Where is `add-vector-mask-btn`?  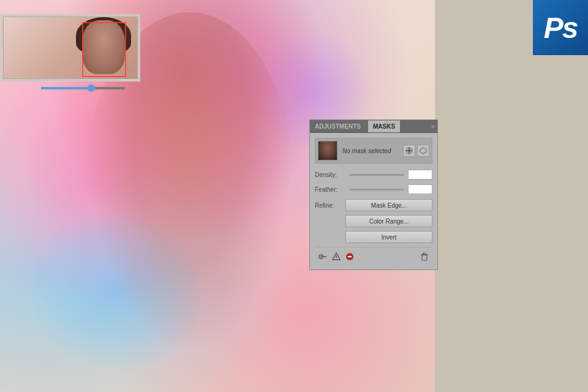 add-vector-mask-btn is located at coordinates (423, 151).